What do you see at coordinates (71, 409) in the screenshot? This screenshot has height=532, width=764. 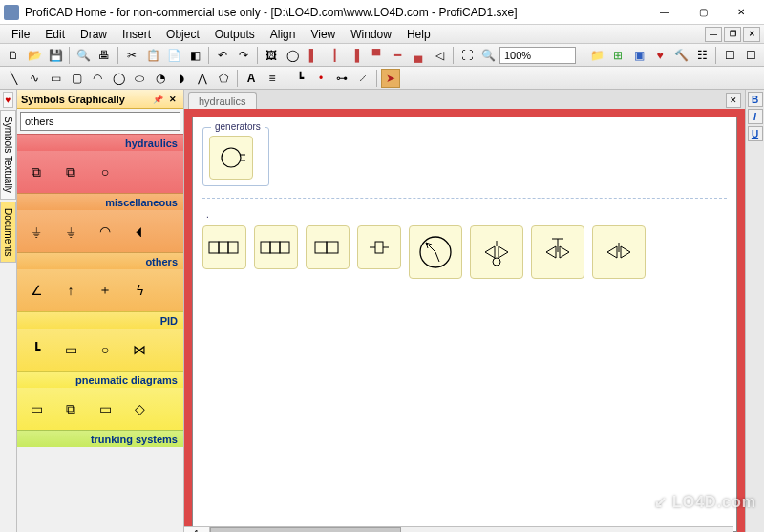 I see `pneu-sym-2: ⧉` at bounding box center [71, 409].